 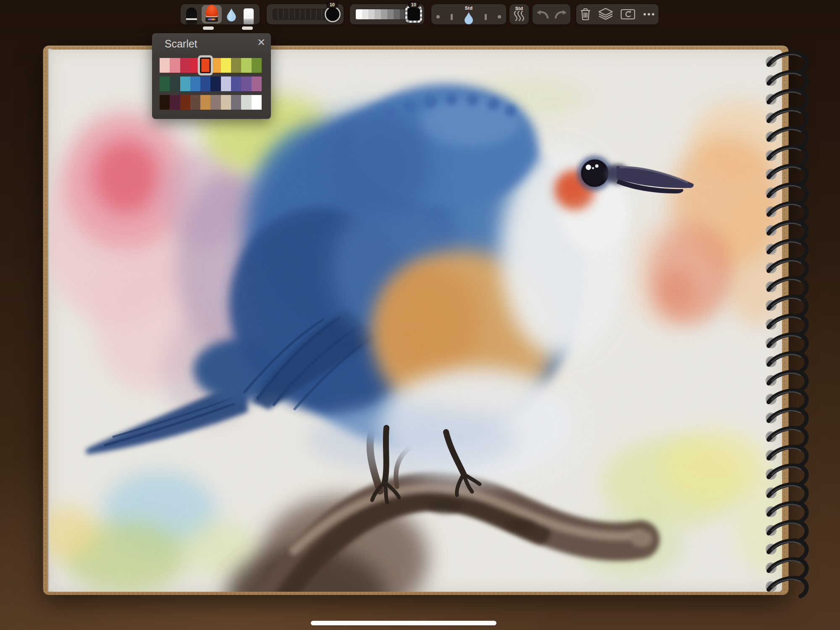 What do you see at coordinates (561, 14) in the screenshot?
I see `redo-icon` at bounding box center [561, 14].